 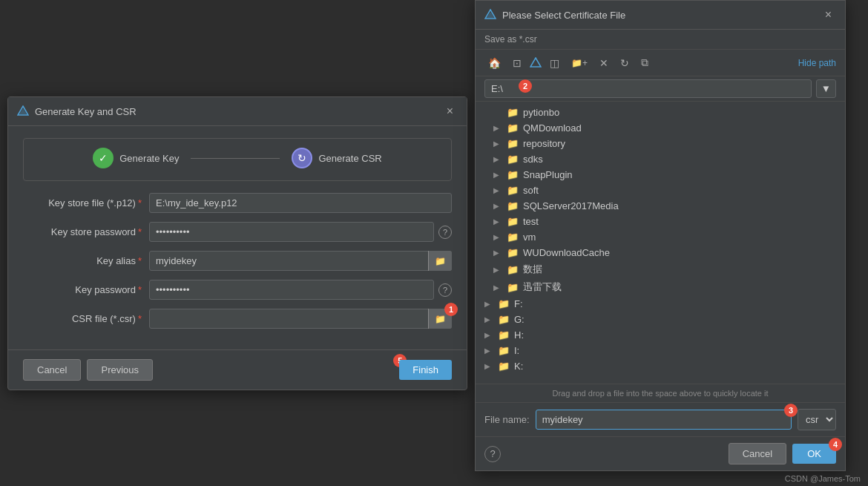 What do you see at coordinates (660, 393) in the screenshot?
I see `drag-drop-hint: Drag and drop a file into the space abov…` at bounding box center [660, 393].